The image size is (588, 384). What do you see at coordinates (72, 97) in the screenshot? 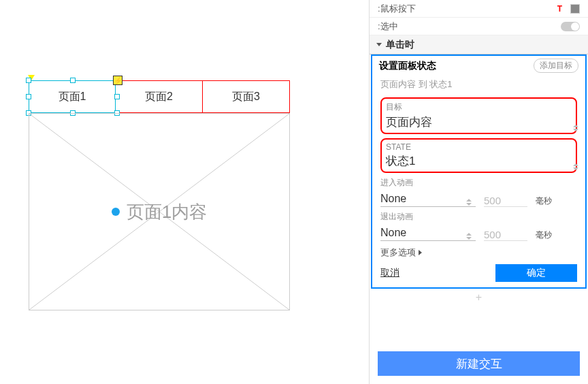
I see `tab-label: 页面1` at bounding box center [72, 97].